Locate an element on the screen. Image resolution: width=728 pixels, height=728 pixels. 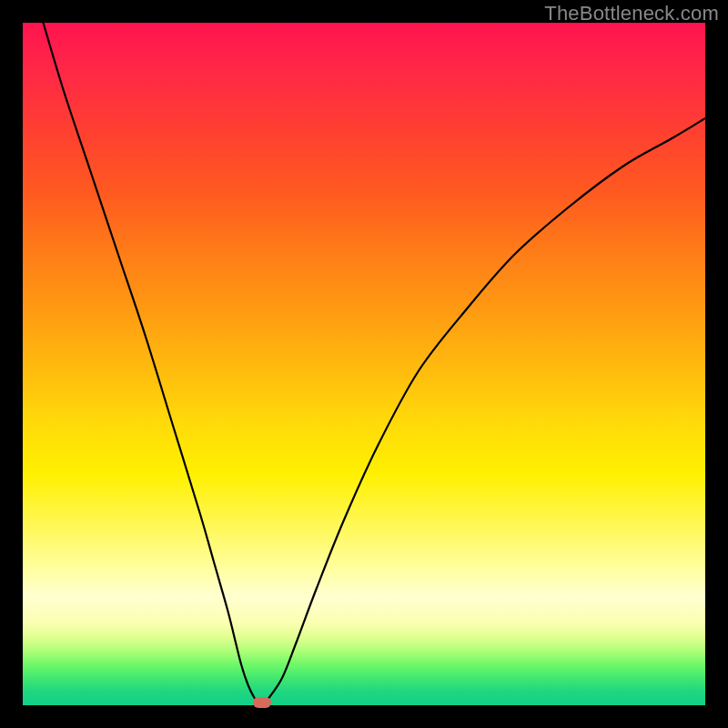
watermark-text: TheBottleneck.com is located at coordinates (632, 14).